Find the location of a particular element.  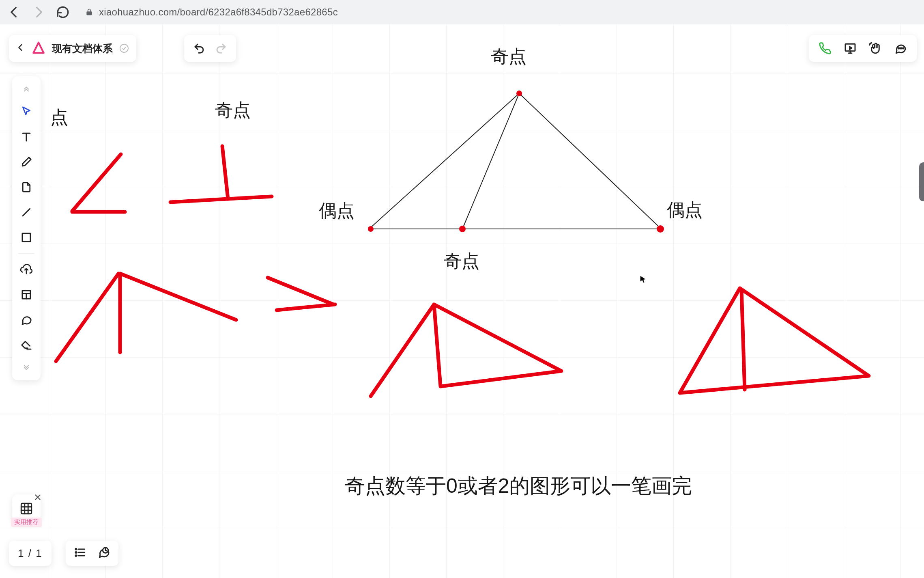

undo-button is located at coordinates (199, 48).